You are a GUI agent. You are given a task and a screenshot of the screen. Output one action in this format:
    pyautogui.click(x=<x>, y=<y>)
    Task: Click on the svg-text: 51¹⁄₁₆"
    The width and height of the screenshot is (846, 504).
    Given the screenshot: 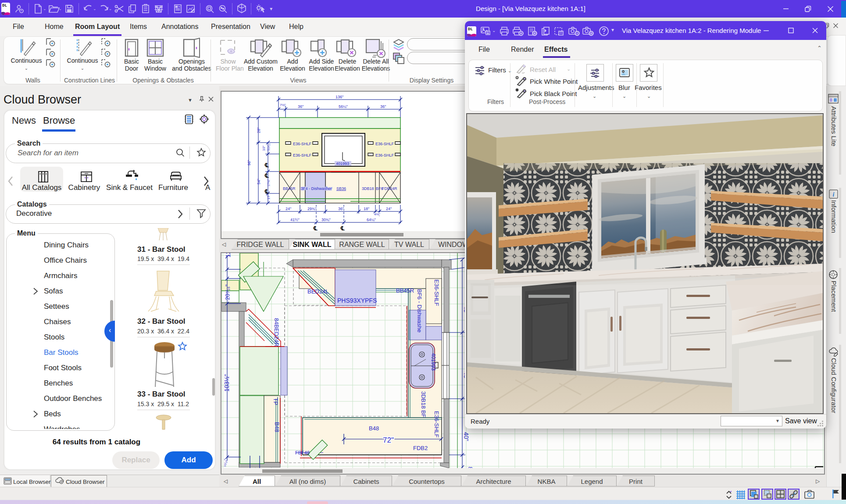 What is the action you would take?
    pyautogui.click(x=268, y=147)
    